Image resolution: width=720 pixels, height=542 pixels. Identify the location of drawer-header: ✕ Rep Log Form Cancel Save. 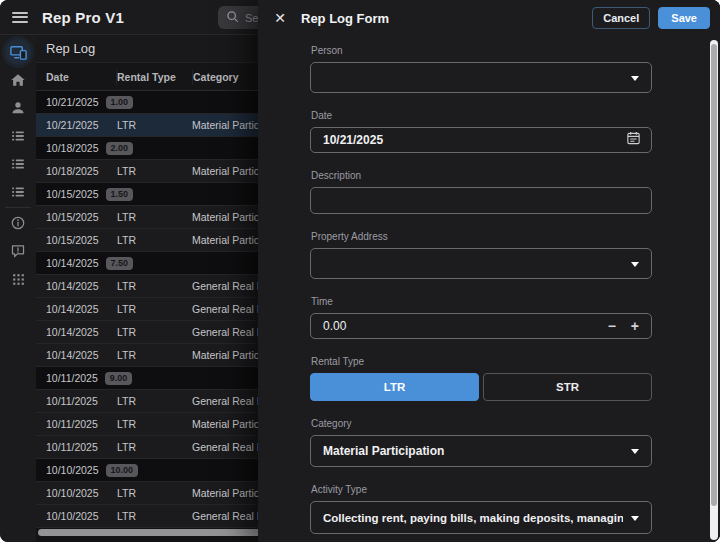
(489, 18).